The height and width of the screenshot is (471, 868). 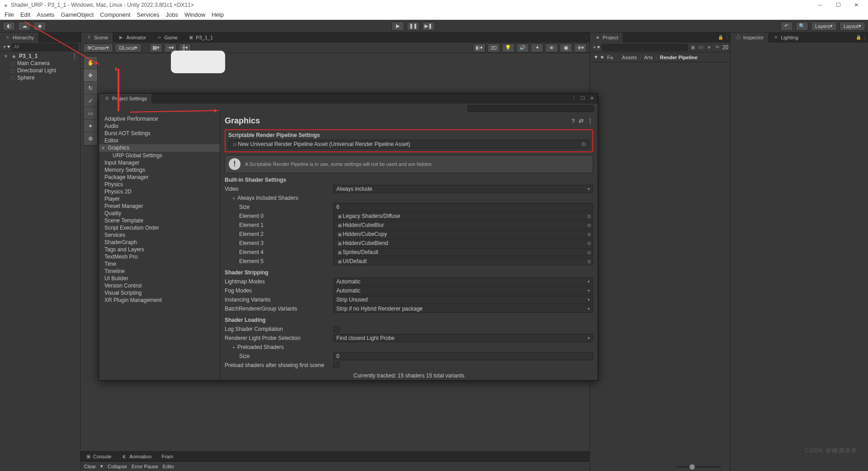 What do you see at coordinates (97, 38) in the screenshot?
I see `tab-scene: #Scene` at bounding box center [97, 38].